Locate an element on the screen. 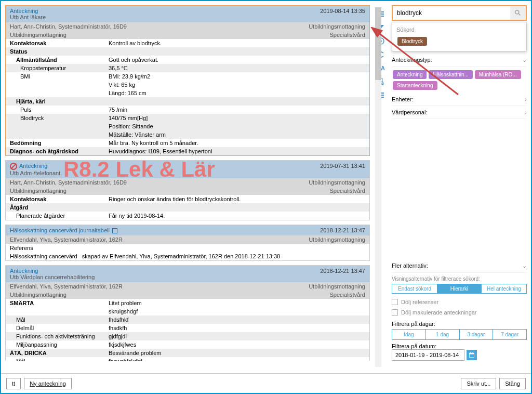 The width and height of the screenshot is (532, 394). view-tab: Hierarki is located at coordinates (459, 289).